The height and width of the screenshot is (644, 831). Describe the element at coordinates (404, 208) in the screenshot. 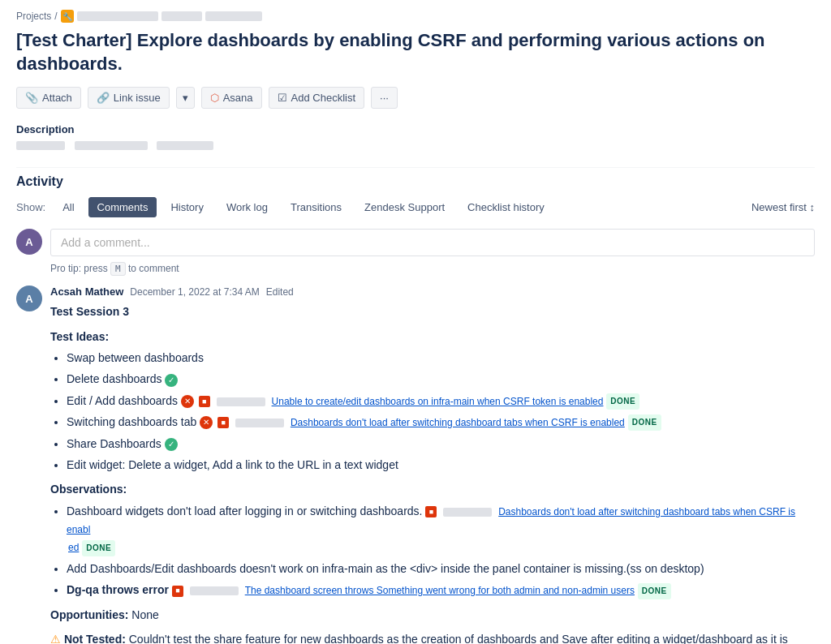

I see `filter-zendesk: Zendesk Support` at that location.